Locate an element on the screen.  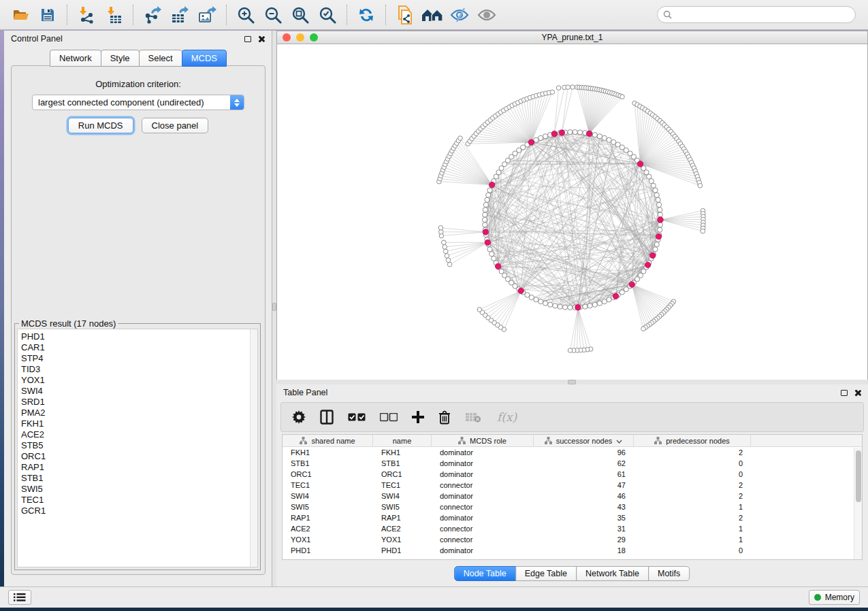
cell-name: SWI4 is located at coordinates (402, 496).